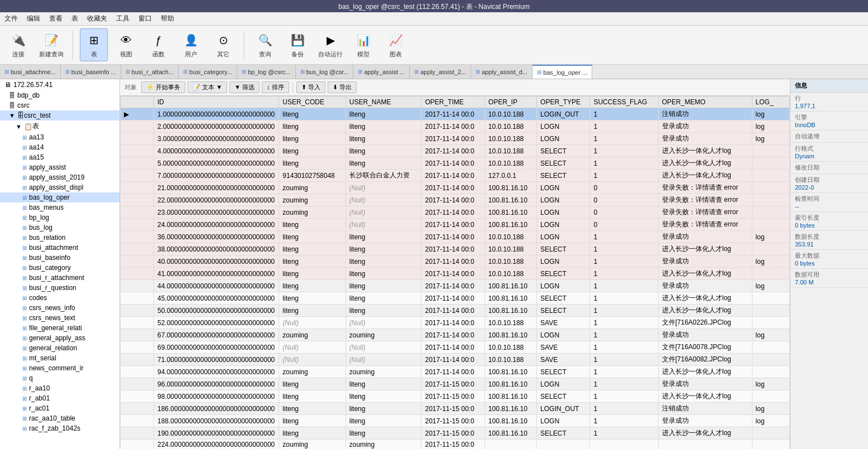 This screenshot has width=868, height=449. I want to click on btn-sort: ↕ 排序, so click(276, 87).